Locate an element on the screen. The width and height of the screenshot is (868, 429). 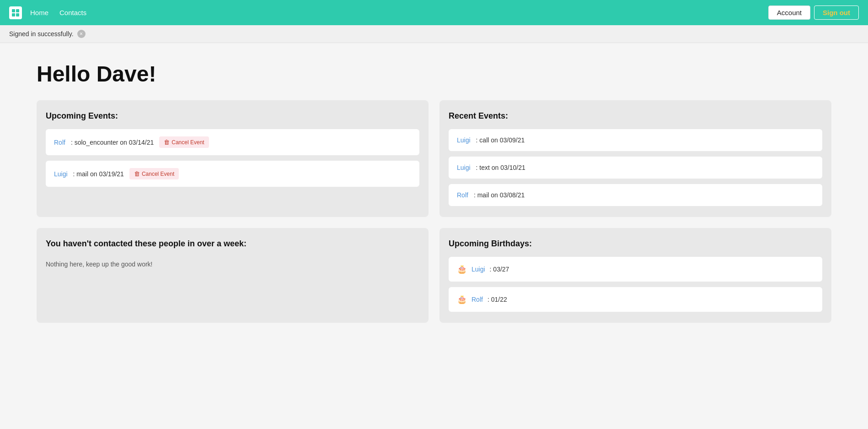
nav-actions: Account Sign out is located at coordinates (814, 13).